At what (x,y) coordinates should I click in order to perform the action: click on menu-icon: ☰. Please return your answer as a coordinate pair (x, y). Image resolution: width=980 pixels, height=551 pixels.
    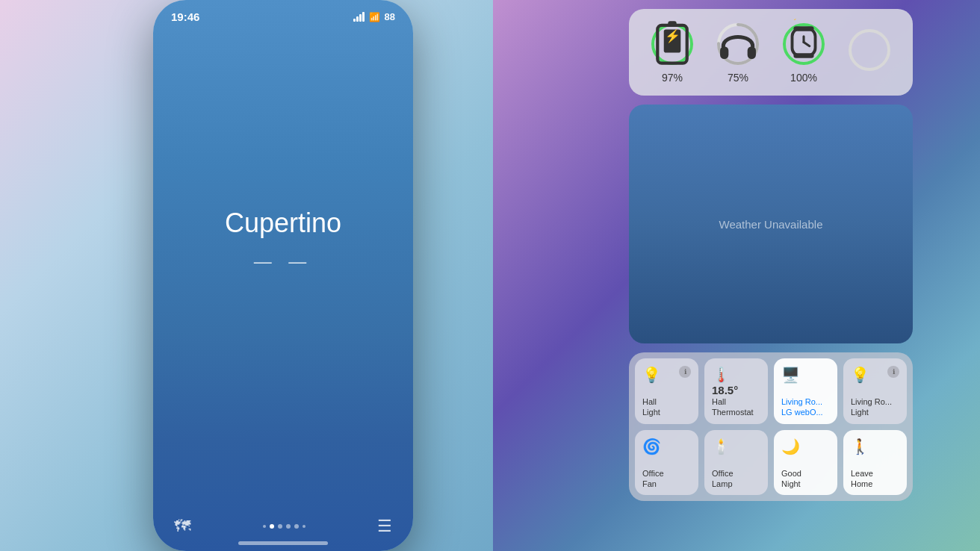
    Looking at the image, I should click on (385, 526).